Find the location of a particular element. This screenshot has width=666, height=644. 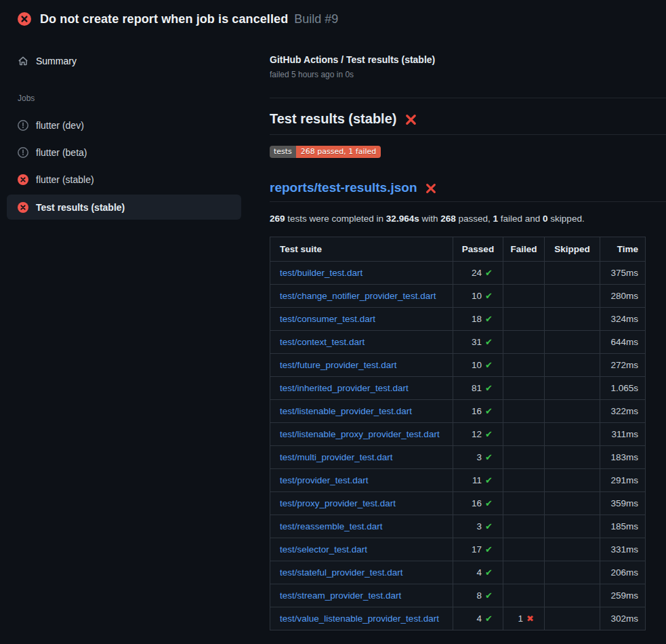

passed-cell: 8✔ is located at coordinates (478, 596).